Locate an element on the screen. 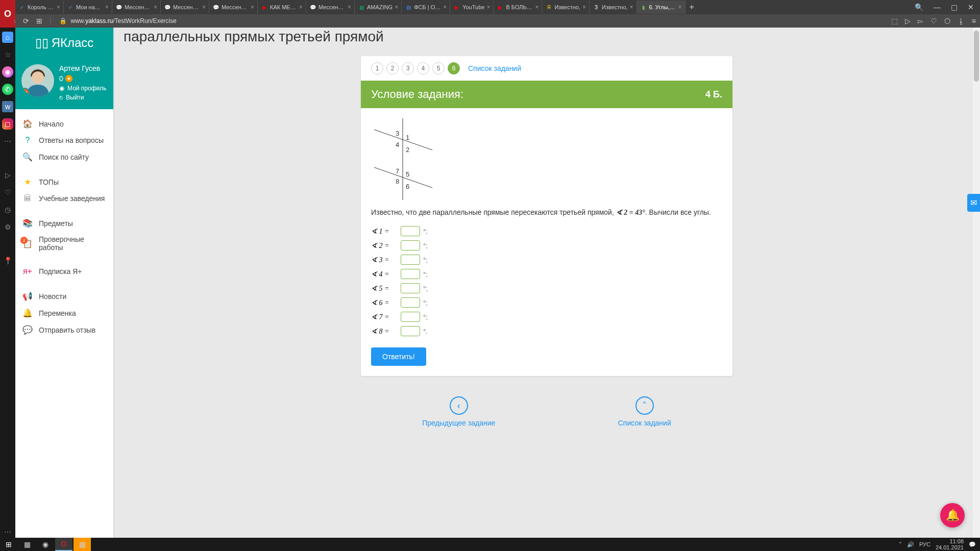 This screenshot has height=551, width=980. tab-title: ФСБ | Общи is located at coordinates (428, 7).